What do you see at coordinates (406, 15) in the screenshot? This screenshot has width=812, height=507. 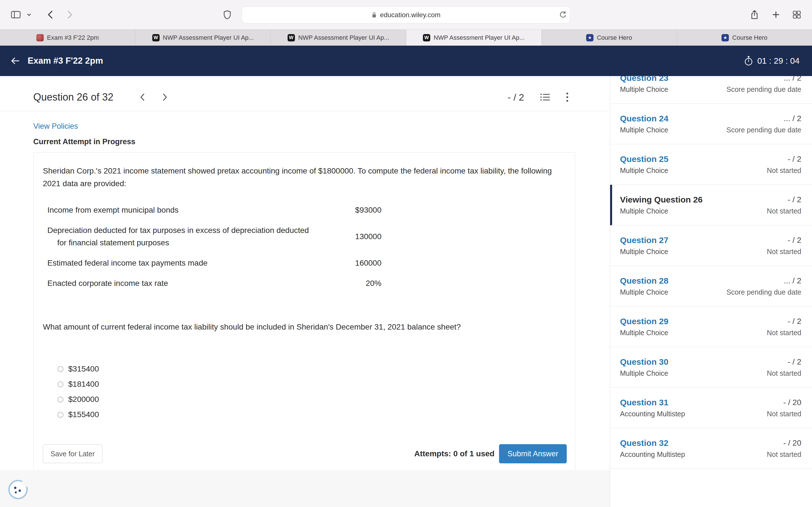 I see `address-bar: education.wiley.com` at bounding box center [406, 15].